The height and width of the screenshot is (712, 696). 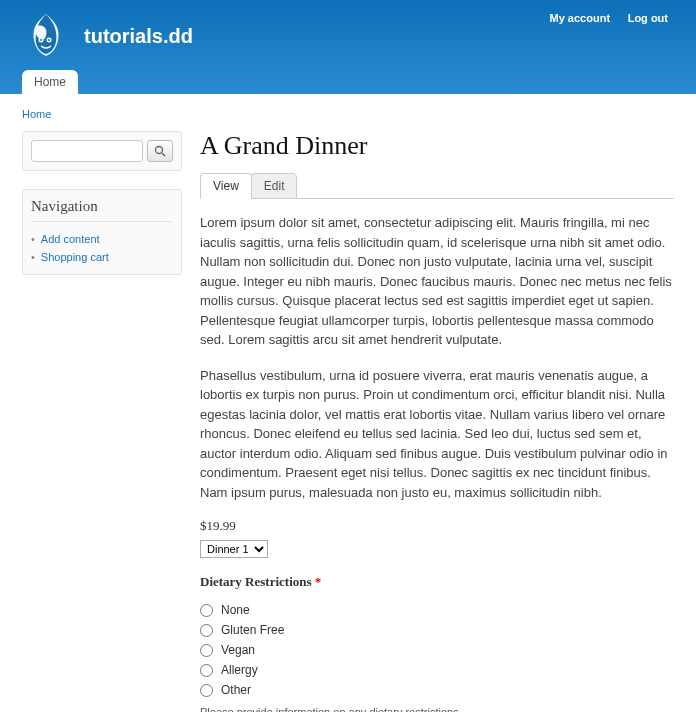 I want to click on navigation-block: Navigation Add content Shopping cart, so click(x=102, y=232).